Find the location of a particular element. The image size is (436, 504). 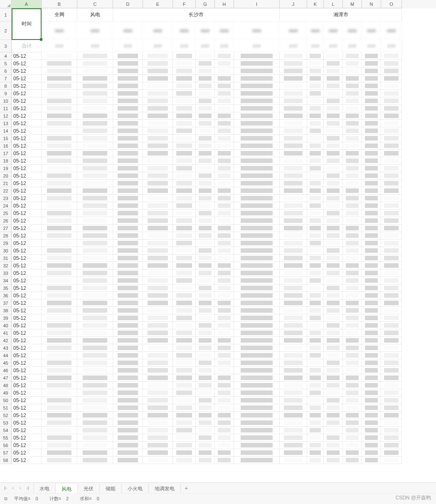

column-header-B: B is located at coordinates (59, 4).